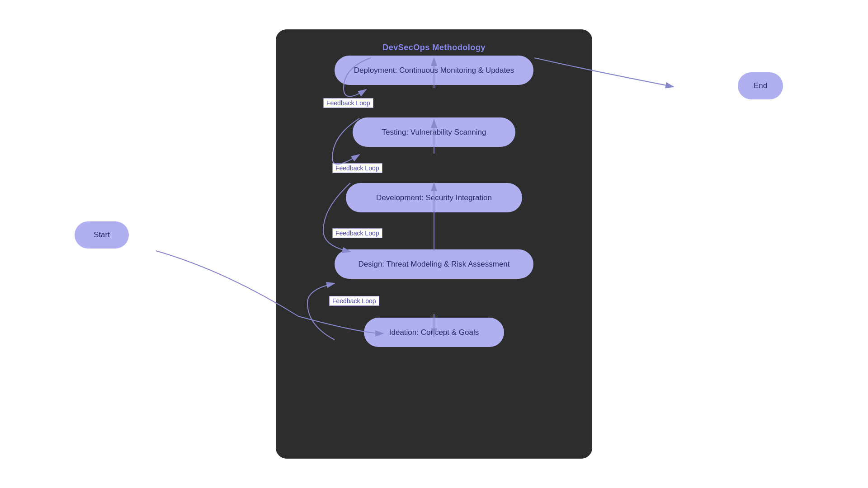 This screenshot has width=868, height=488. What do you see at coordinates (434, 333) in the screenshot?
I see `ideation-label: Ideation: Concept & Goals` at bounding box center [434, 333].